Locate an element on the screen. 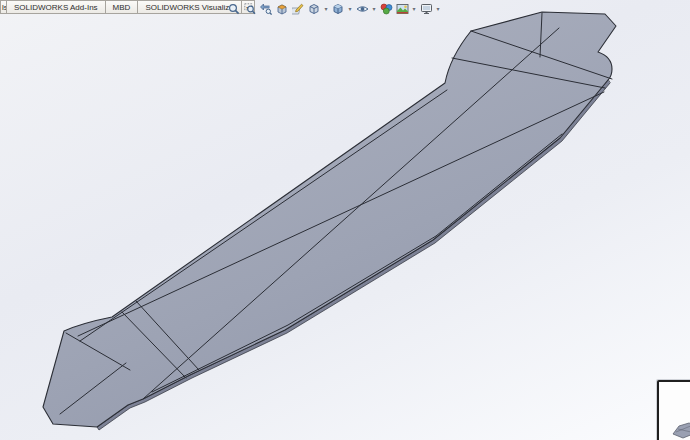 This screenshot has height=440, width=690. display-style-icon is located at coordinates (338, 9).